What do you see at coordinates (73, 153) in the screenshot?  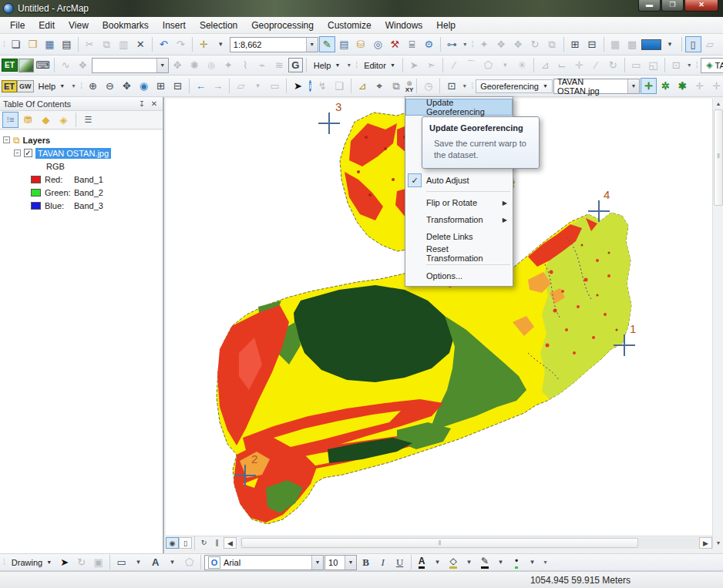 I see `toc-layer-name: TAVAN OSTAN.jpg` at bounding box center [73, 153].